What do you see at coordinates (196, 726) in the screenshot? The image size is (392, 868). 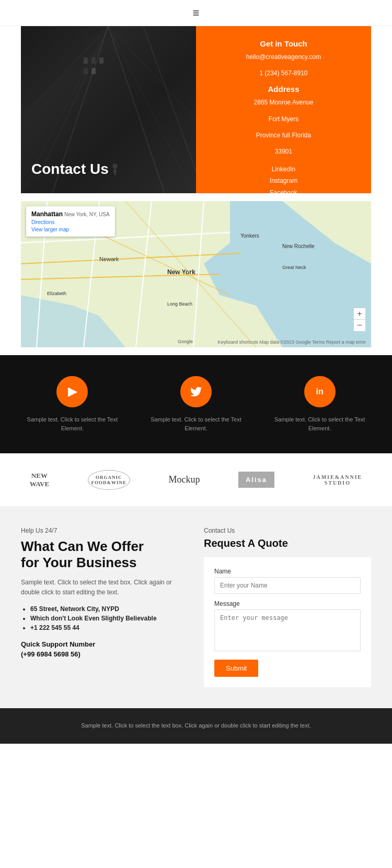 I see `footer: Sample text. Click to select the text bo…` at bounding box center [196, 726].